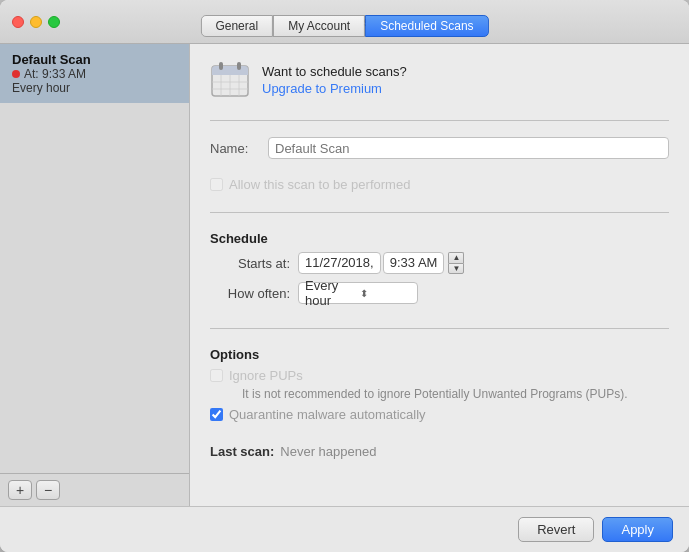 This screenshot has height=552, width=689. What do you see at coordinates (235, 148) in the screenshot?
I see `name-label: Name:` at bounding box center [235, 148].